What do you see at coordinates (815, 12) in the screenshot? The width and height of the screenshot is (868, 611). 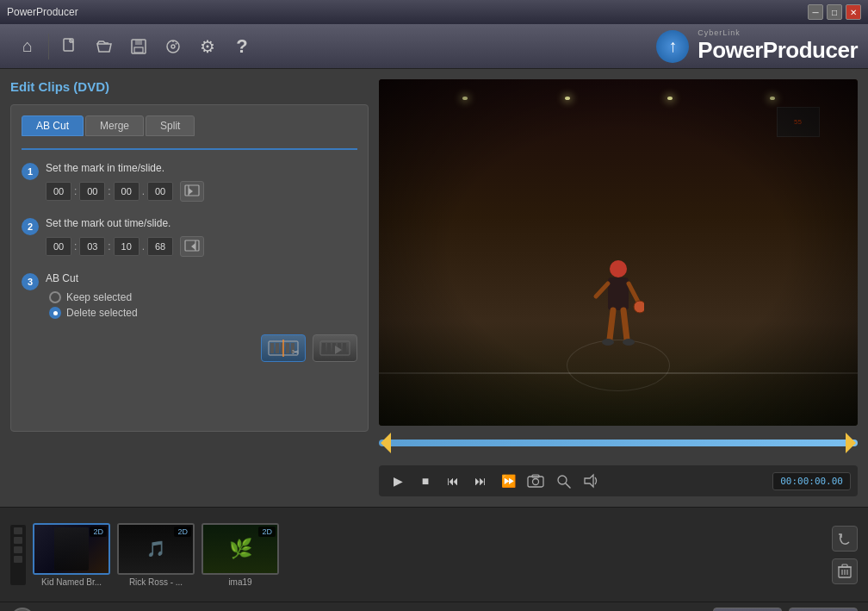 I see `minimize-button: ─` at bounding box center [815, 12].